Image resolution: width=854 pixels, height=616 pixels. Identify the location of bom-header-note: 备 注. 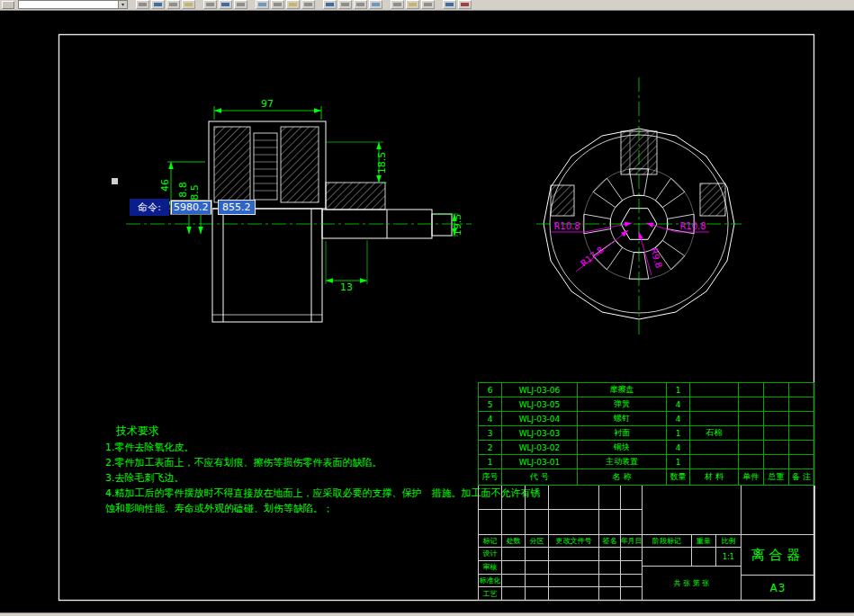
(802, 478).